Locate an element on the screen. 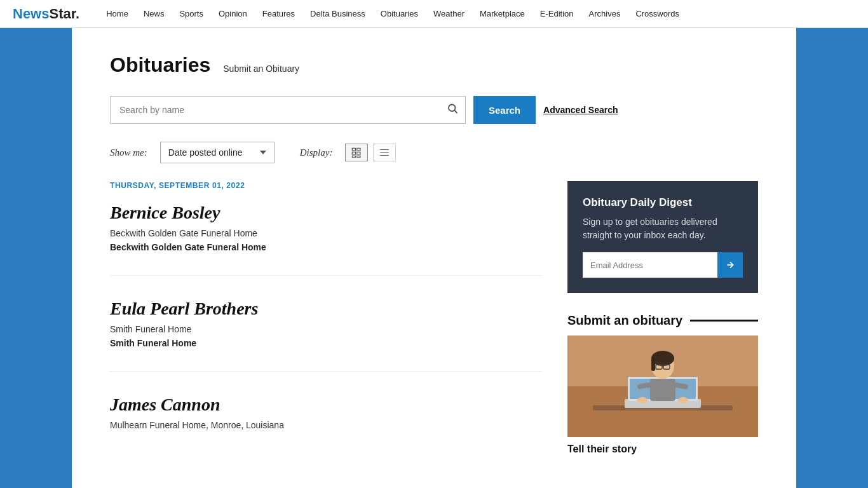 The height and width of the screenshot is (488, 868). page-header: Obituaries Submit an Obituary is located at coordinates (434, 65).